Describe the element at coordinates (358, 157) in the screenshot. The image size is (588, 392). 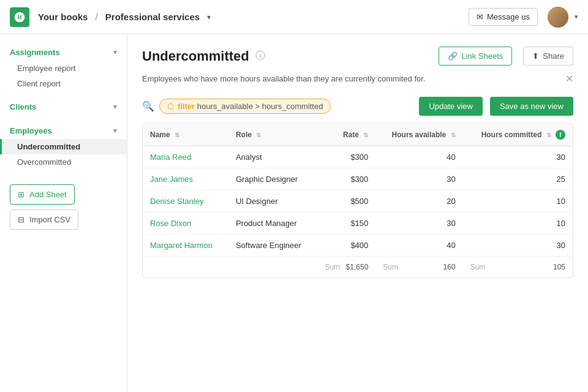
I see `table-row: Maria Reed Analyst $300 40 30` at that location.